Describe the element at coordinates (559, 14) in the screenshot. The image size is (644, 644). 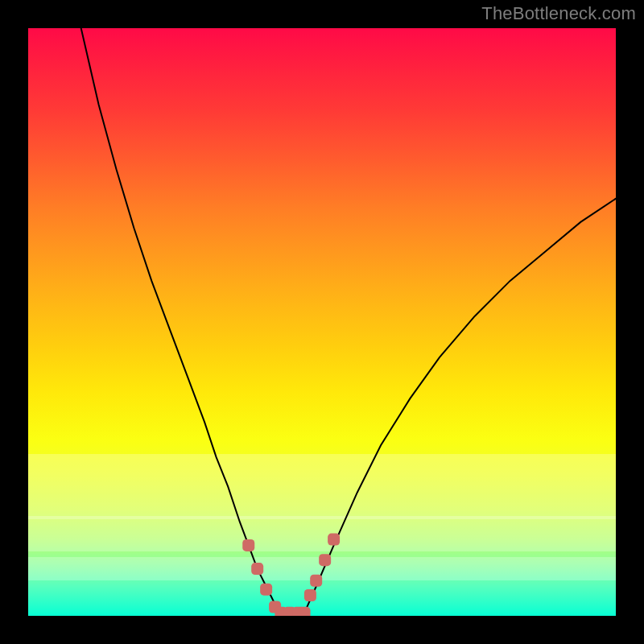
I see `watermark-text: TheBottleneck.com` at that location.